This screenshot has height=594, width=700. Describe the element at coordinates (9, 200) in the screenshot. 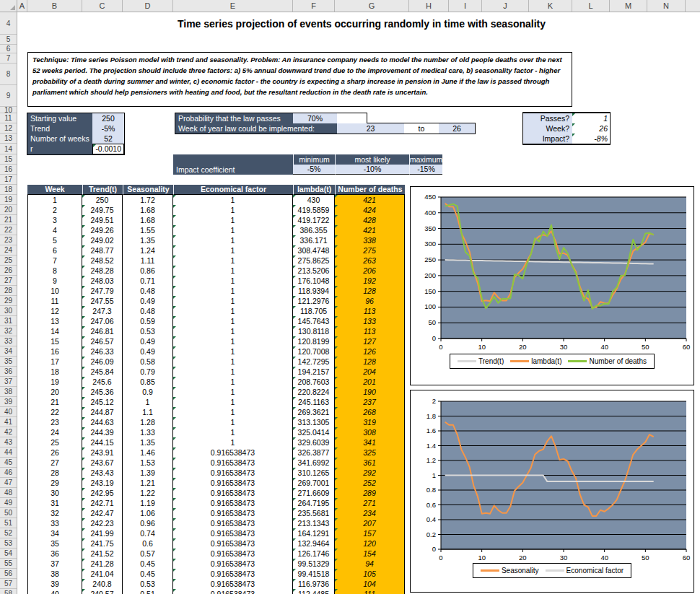

I see `row-header-19: 19` at that location.